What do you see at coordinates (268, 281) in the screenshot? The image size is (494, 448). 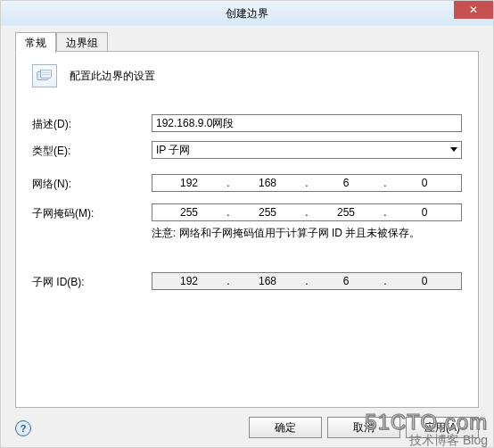 I see `subnetid-octet-2: 168` at bounding box center [268, 281].